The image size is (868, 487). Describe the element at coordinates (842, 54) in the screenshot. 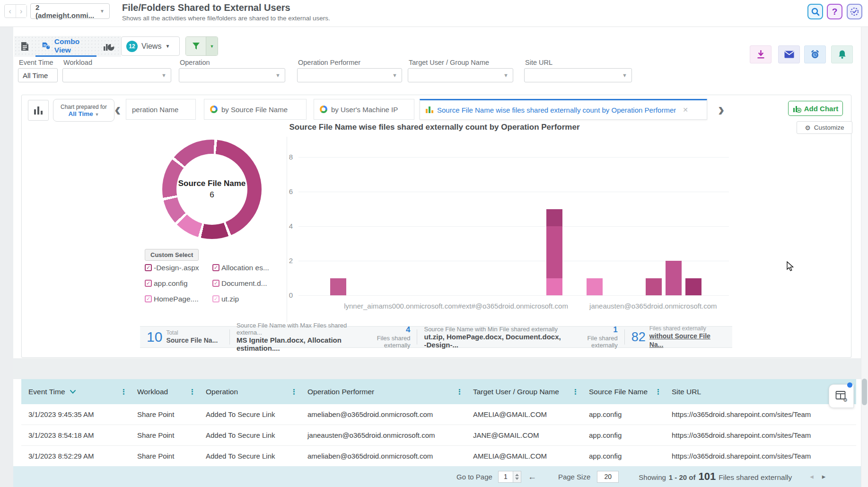

I see `alerts-button` at that location.